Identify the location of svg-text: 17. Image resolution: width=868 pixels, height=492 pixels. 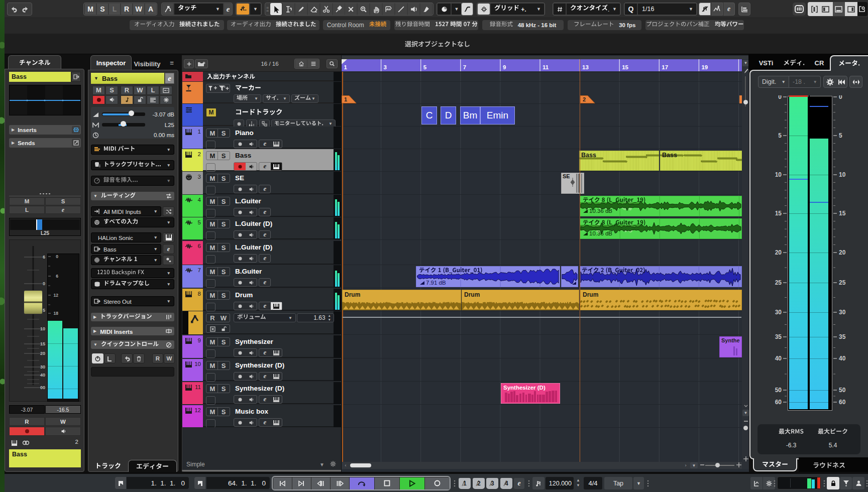
(665, 67).